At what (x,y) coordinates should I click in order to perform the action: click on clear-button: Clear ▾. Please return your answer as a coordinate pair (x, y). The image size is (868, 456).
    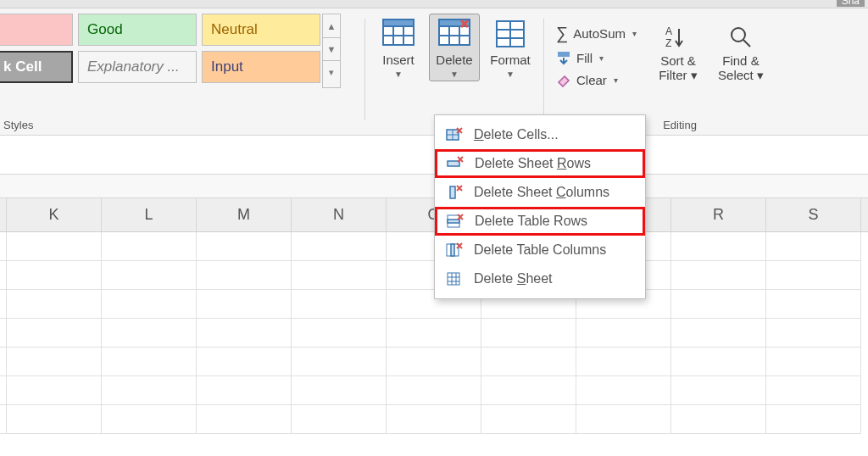
    Looking at the image, I should click on (597, 80).